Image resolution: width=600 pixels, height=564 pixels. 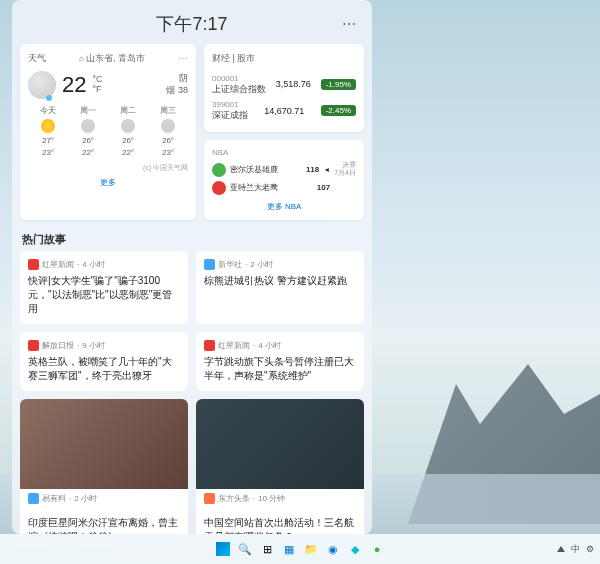 What do you see at coordinates (284, 58) in the screenshot?
I see `finance-tabs: 财经 | 股市` at bounding box center [284, 58].